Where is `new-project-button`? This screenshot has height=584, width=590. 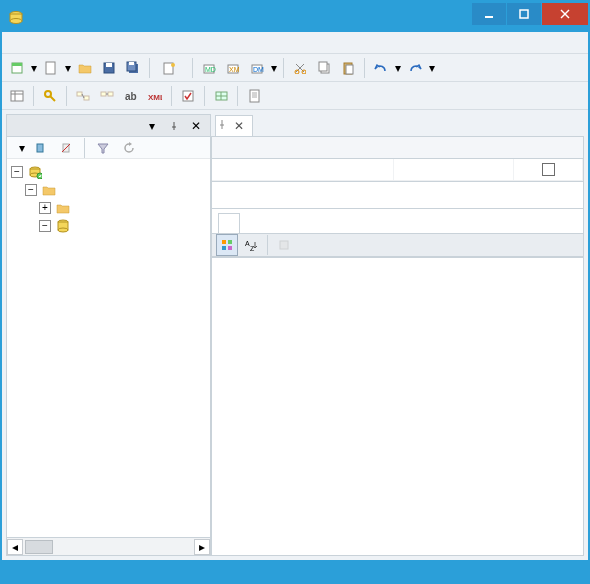
new-project-button is located at coordinates (17, 68).